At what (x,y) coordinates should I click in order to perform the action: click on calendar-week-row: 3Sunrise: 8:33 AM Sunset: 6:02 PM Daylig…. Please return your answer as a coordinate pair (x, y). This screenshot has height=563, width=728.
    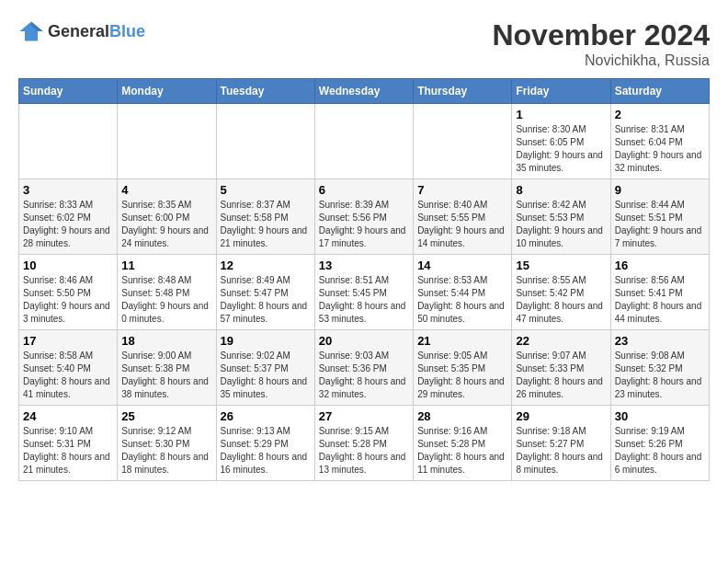
    Looking at the image, I should click on (364, 217).